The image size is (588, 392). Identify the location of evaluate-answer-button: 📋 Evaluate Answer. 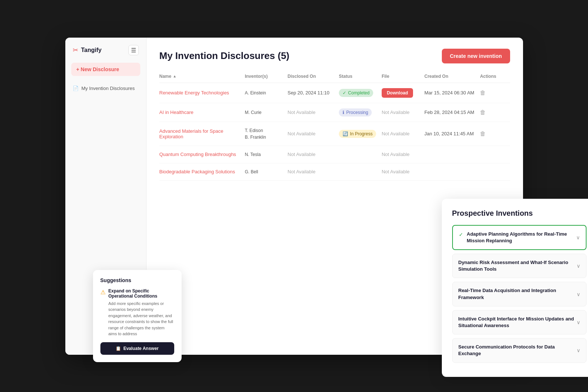
(137, 348).